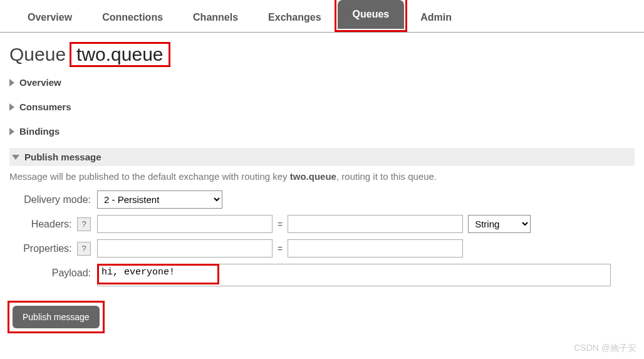  Describe the element at coordinates (53, 249) in the screenshot. I see `properties-label: Properties: ?` at that location.